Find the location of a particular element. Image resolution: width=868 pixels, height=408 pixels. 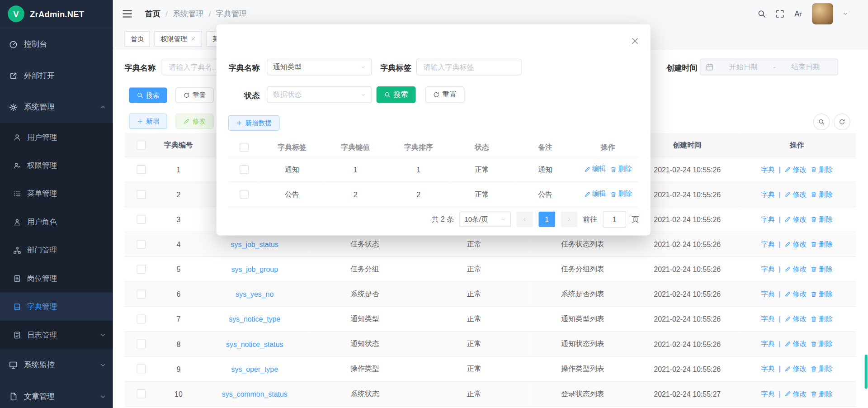

search-icon is located at coordinates (762, 14).